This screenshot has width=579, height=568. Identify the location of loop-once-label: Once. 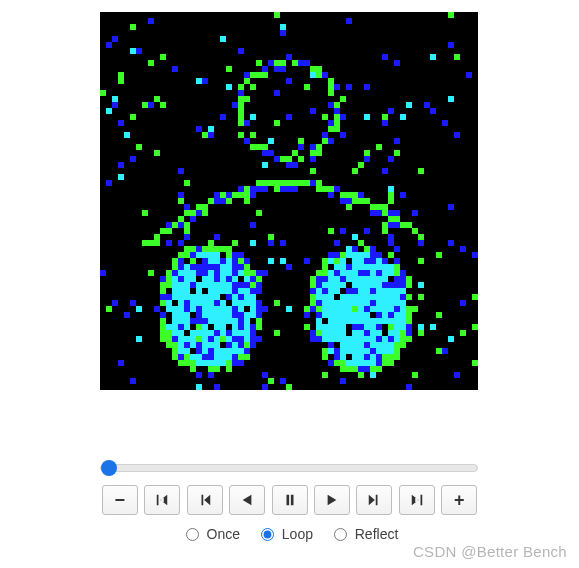
(224, 534).